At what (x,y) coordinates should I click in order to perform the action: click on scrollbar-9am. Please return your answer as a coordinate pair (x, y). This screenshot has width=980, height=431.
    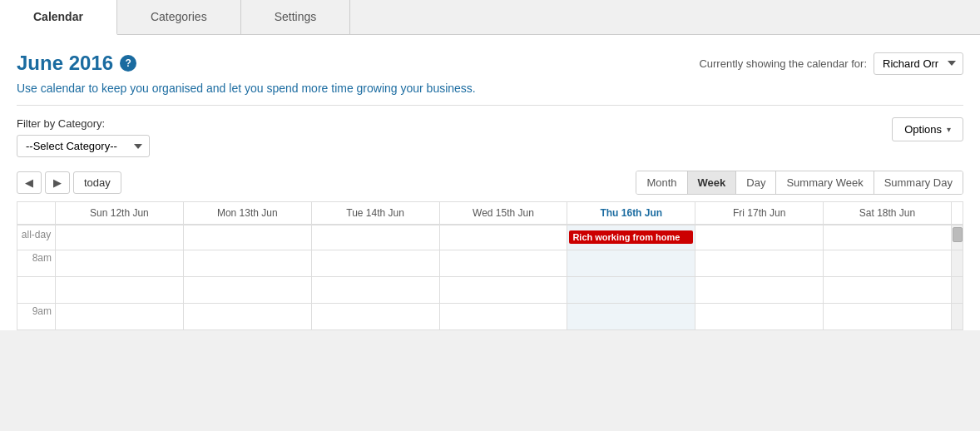
    Looking at the image, I should click on (958, 316).